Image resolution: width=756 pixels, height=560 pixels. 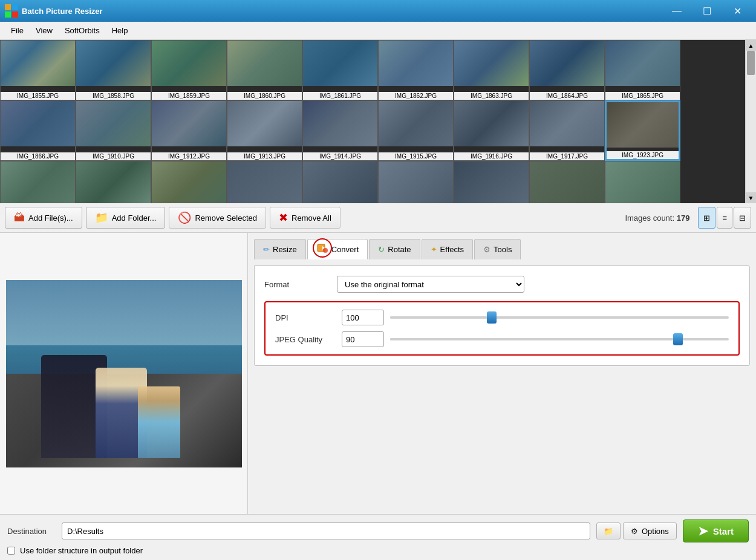 I want to click on tab-effects: ✦ Effects, so click(x=448, y=249).